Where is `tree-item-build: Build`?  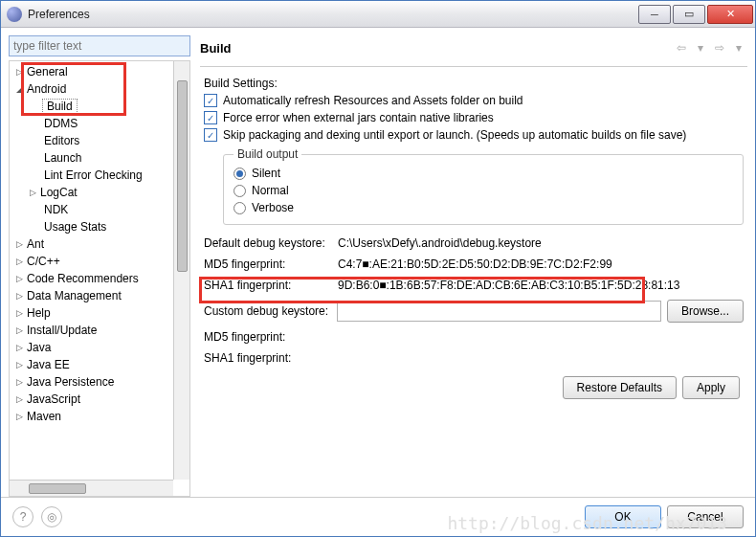 tree-item-build: Build is located at coordinates (59, 106).